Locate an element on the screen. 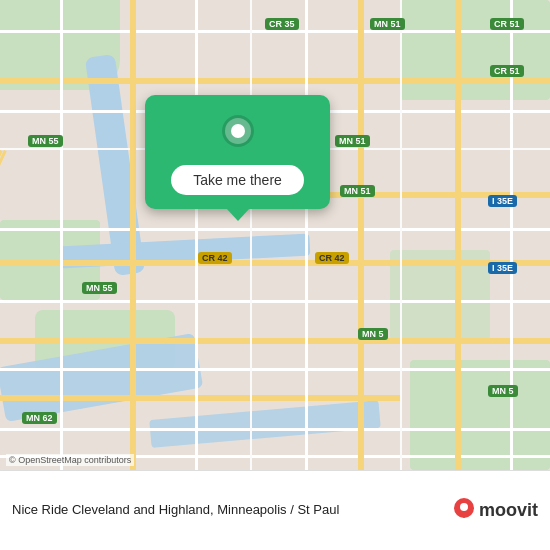 The image size is (550, 550). badge-i35e-lower: I 35E is located at coordinates (502, 268).